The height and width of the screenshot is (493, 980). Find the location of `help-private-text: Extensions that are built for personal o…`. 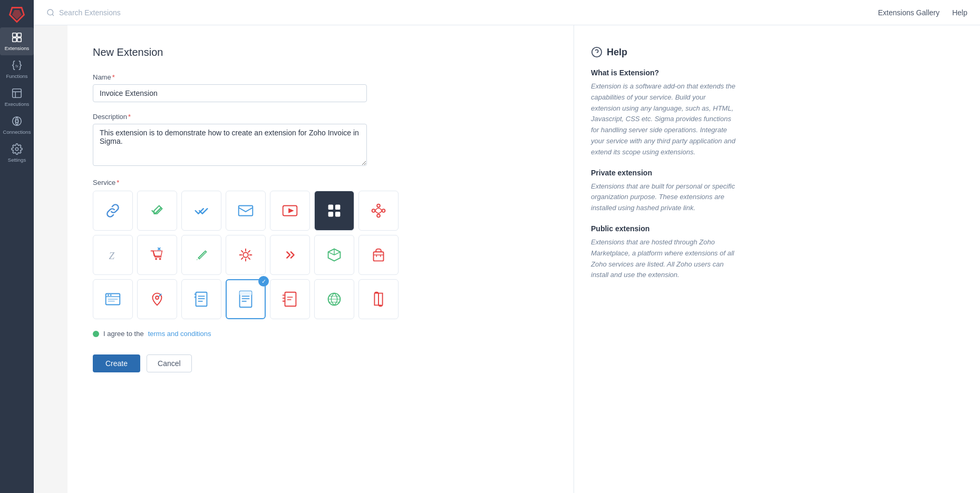

help-private-text: Extensions that are built for personal o… is located at coordinates (663, 198).